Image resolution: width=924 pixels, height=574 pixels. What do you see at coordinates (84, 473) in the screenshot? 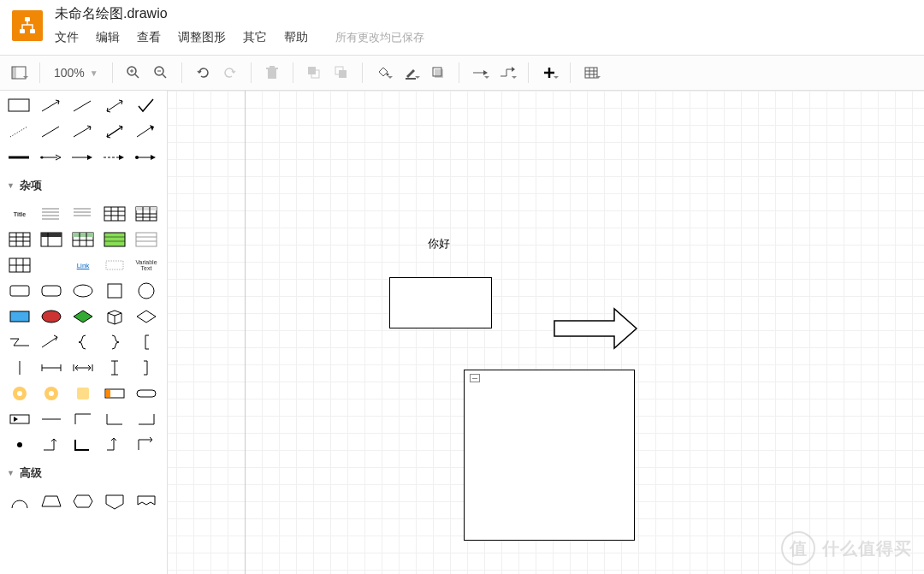
I see `section-advanced-header: ▼ 高级` at bounding box center [84, 473].